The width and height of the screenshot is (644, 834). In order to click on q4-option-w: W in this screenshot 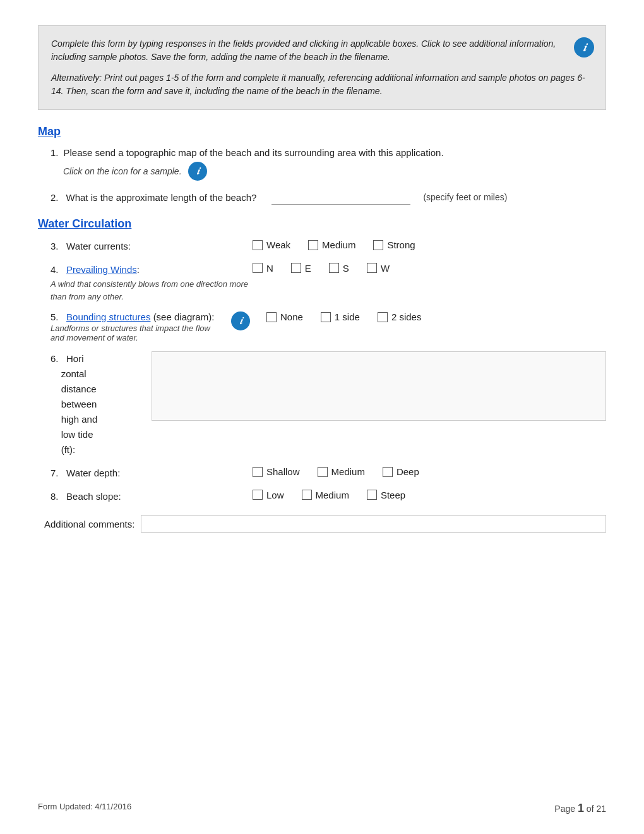, I will do `click(378, 268)`.